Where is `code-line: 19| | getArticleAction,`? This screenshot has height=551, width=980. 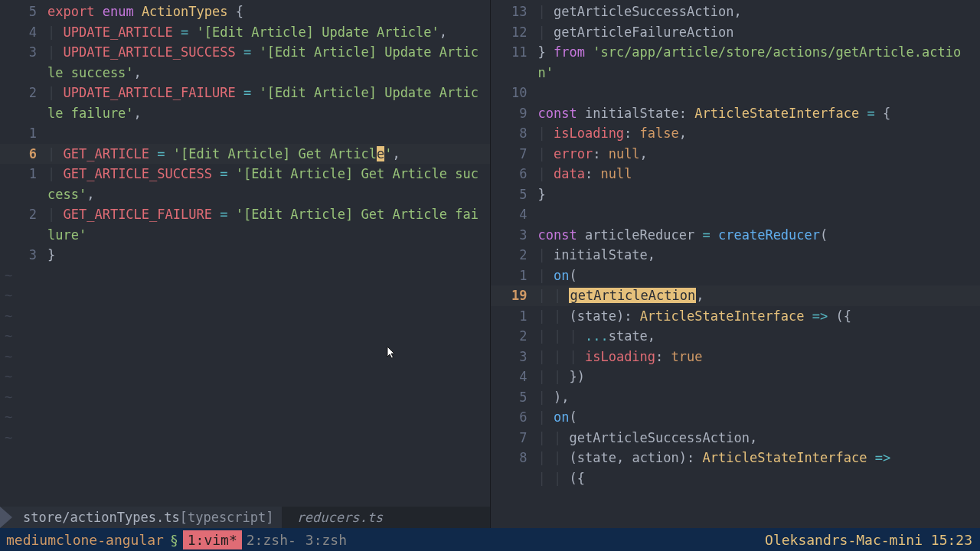
code-line: 19| | getArticleAction, is located at coordinates (736, 295).